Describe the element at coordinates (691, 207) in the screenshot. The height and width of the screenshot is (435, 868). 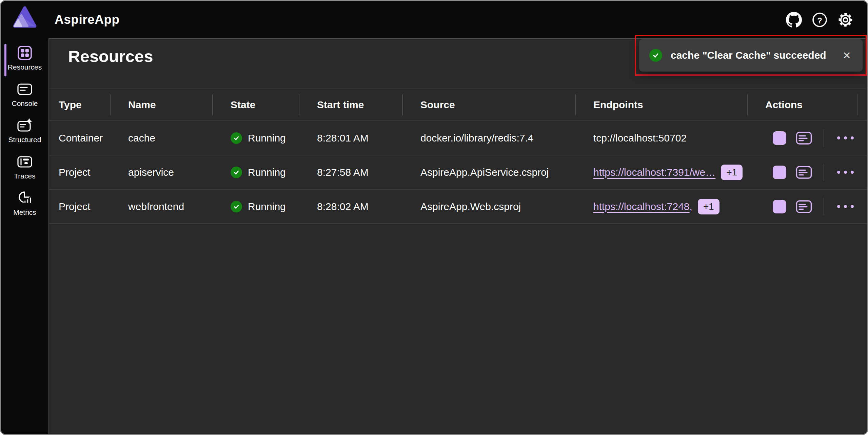
I see `endpoint-suffix: ,` at that location.